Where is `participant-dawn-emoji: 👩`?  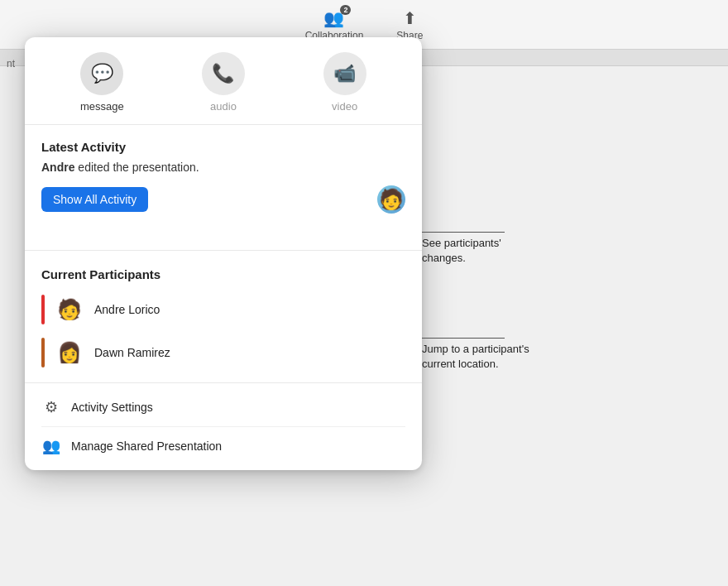
participant-dawn-emoji: 👩 is located at coordinates (69, 353).